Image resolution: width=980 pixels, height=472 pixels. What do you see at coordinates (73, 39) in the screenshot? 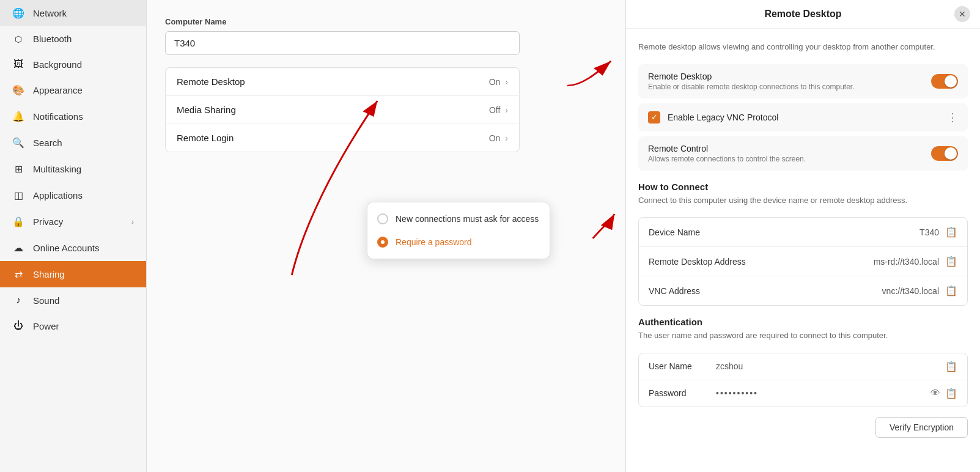
I see `sidebar-item-bluetooth: ⬡ Bluetooth` at bounding box center [73, 39].